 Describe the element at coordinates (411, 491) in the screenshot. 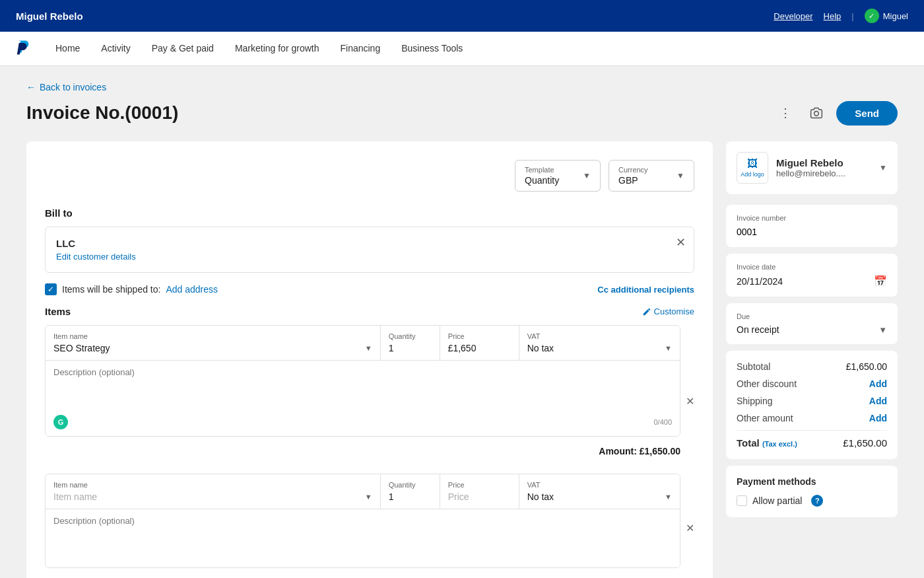

I see `item-2-qty-field: Quantity 1` at that location.